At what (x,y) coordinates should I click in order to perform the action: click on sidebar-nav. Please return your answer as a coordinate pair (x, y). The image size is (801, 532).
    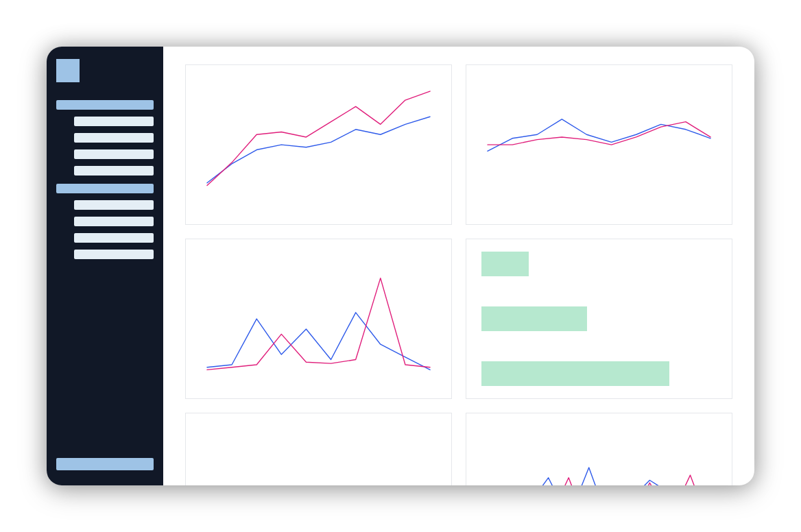
    Looking at the image, I should click on (105, 275).